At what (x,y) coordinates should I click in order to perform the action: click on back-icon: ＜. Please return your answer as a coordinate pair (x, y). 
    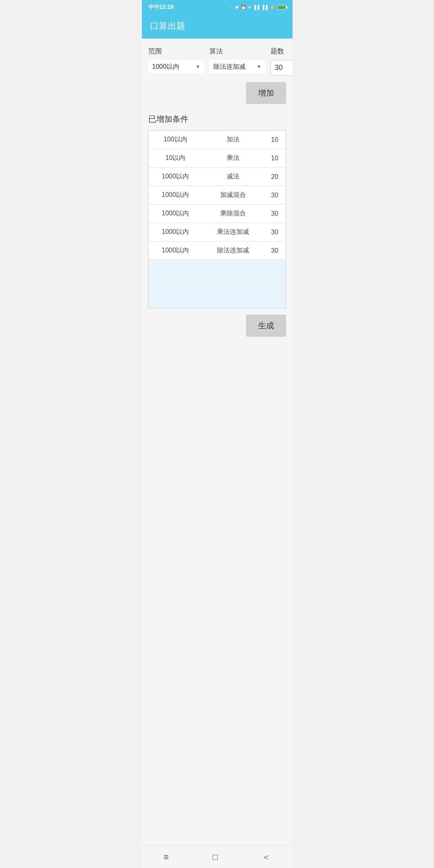
    Looking at the image, I should click on (266, 857).